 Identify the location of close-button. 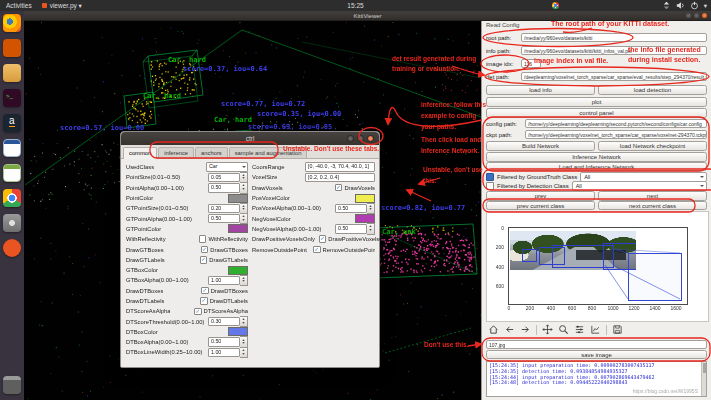
(704, 16).